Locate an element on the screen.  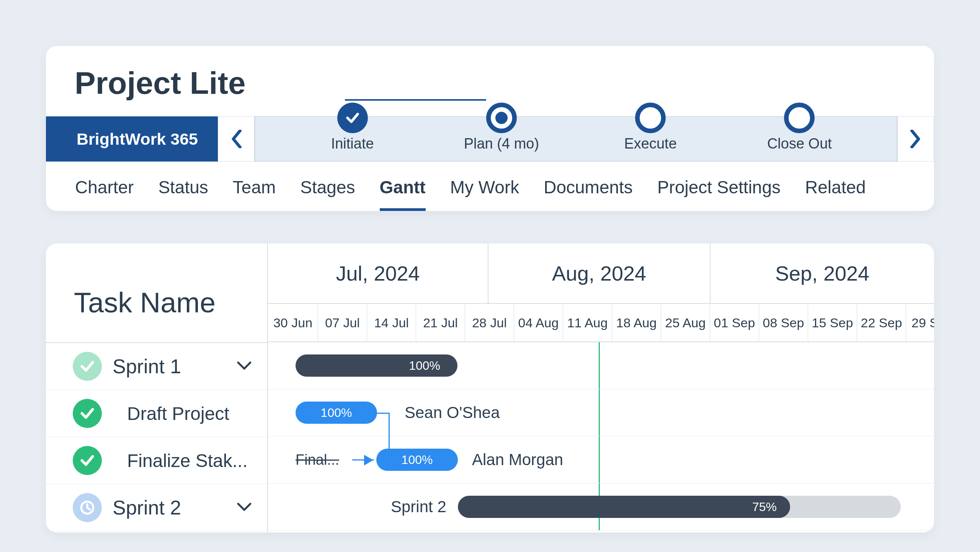
tab-project-settings: Project Settings is located at coordinates (719, 194).